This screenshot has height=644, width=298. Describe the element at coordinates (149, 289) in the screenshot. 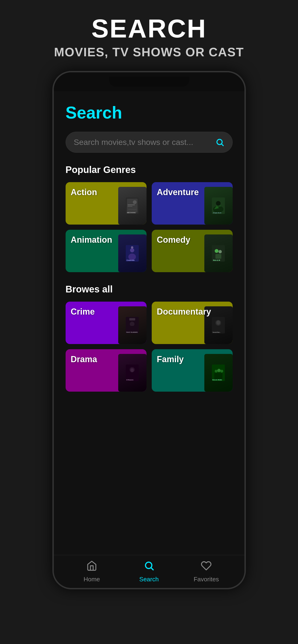

I see `browse-all-title: Browes all` at that location.